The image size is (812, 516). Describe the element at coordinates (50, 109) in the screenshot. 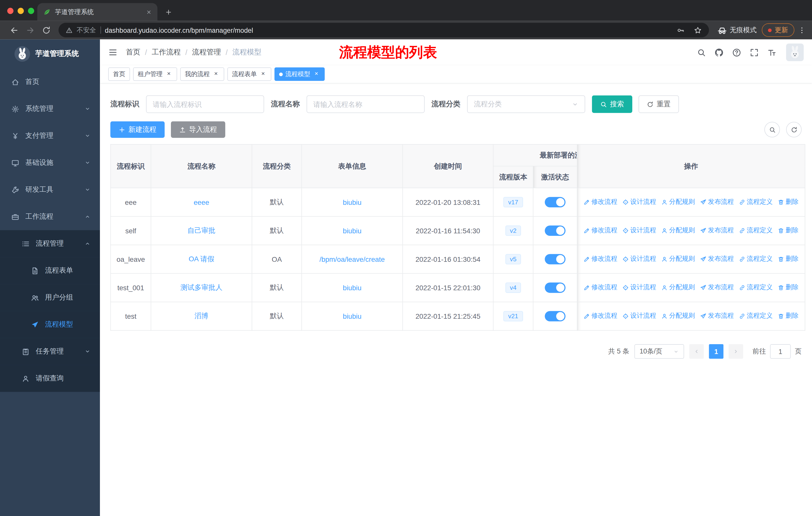

I see `sidebar-item-system: 系统管理` at that location.